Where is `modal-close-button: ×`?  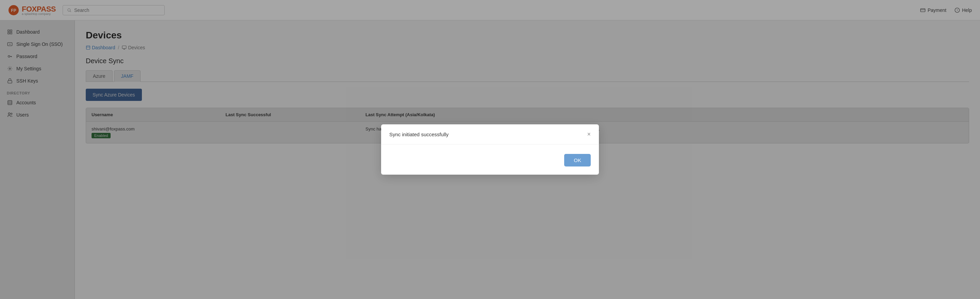 modal-close-button: × is located at coordinates (589, 134).